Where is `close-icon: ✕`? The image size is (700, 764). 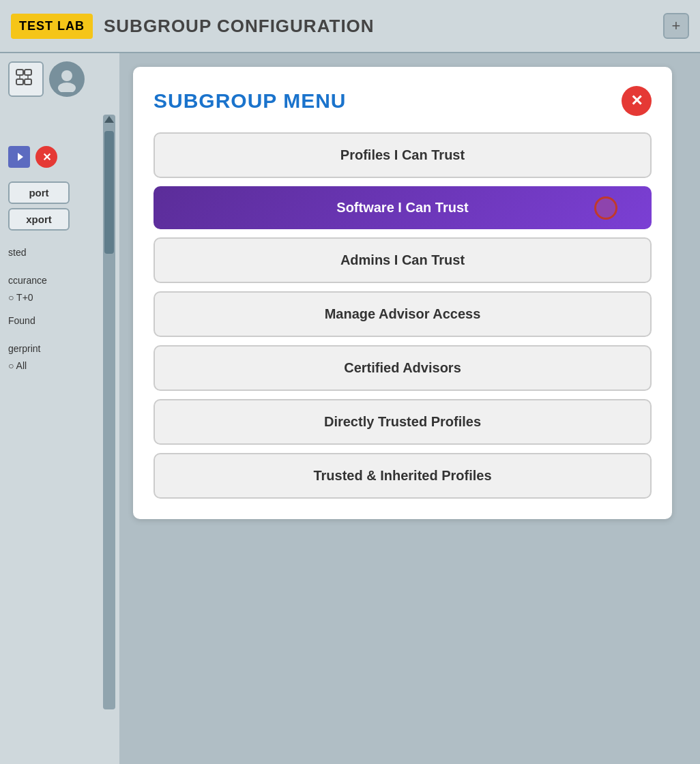
close-icon: ✕ is located at coordinates (637, 101).